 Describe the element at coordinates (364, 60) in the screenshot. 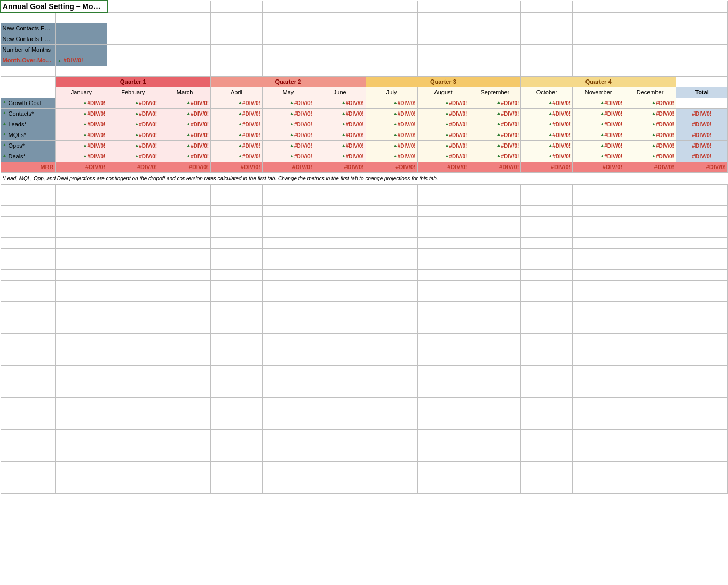

I see `growth-rate-row: Month-Over-Month Growth Rate ▲ #DIV/0!` at that location.